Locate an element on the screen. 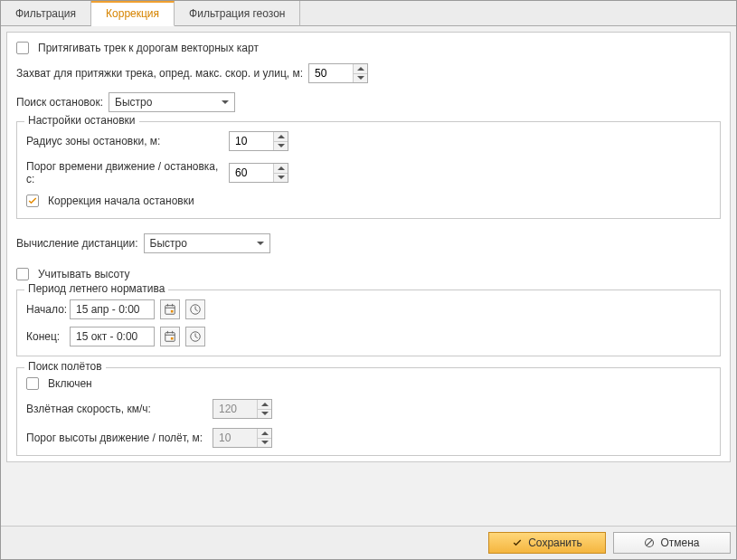  summer-end-calendar-btn is located at coordinates (170, 337).